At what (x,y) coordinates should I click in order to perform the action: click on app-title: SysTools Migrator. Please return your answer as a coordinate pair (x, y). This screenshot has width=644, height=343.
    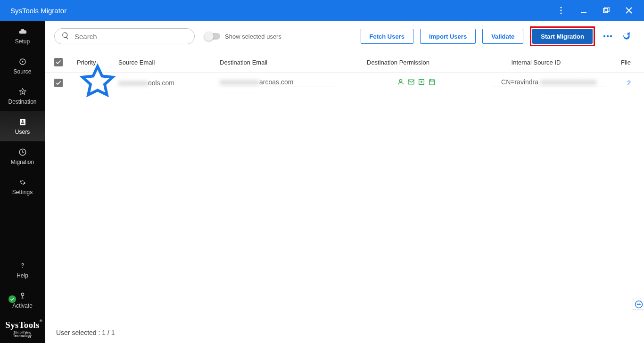
    Looking at the image, I should click on (39, 10).